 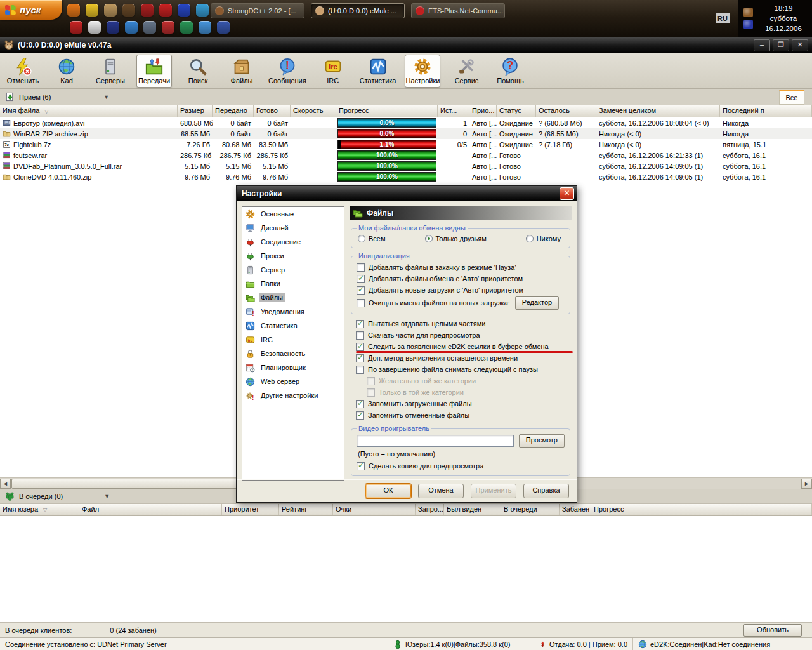 I want to click on close-button: ✕, so click(x=800, y=46).